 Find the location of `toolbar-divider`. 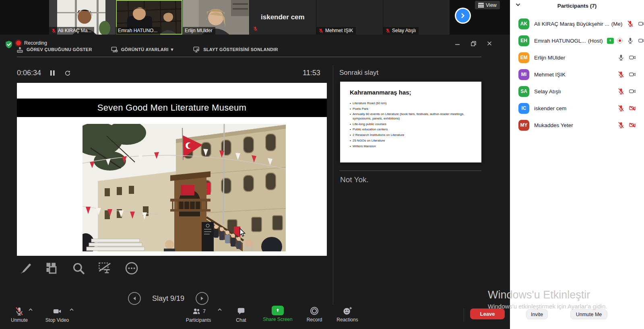

toolbar-divider is located at coordinates (249, 57).